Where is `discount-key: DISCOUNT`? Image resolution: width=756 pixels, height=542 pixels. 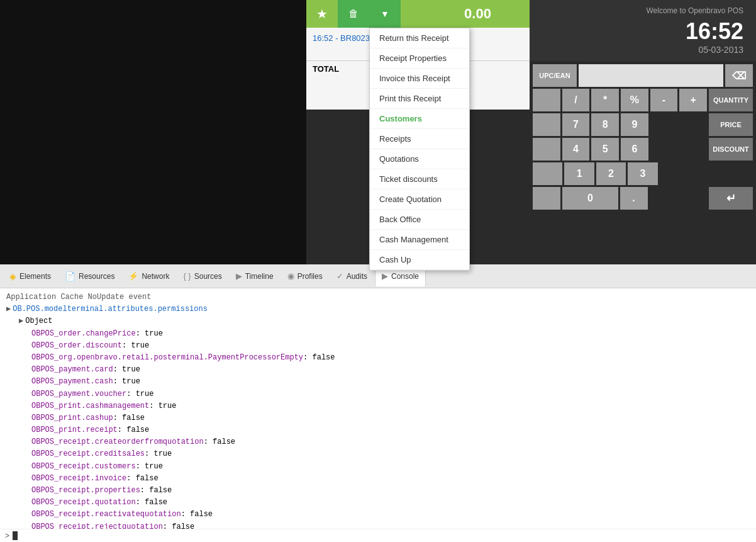 discount-key: DISCOUNT is located at coordinates (731, 149).